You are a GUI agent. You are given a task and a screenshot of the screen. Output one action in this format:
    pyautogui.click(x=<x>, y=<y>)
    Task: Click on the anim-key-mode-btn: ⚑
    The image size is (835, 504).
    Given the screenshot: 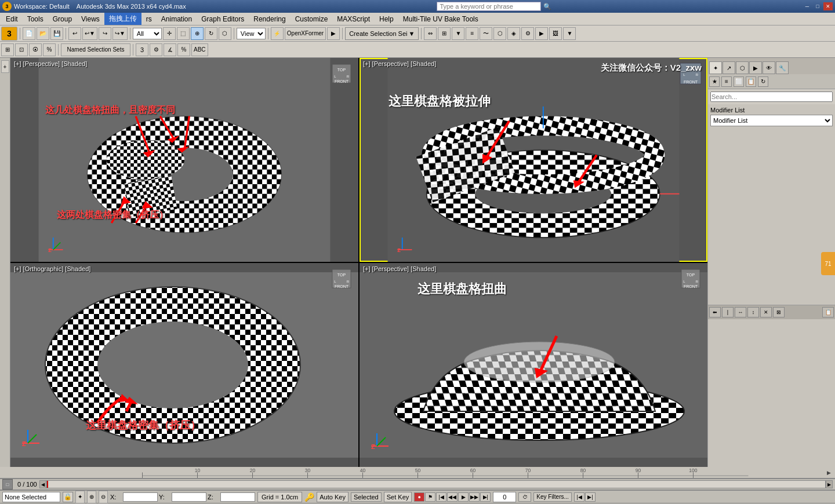 What is the action you would take?
    pyautogui.click(x=430, y=497)
    